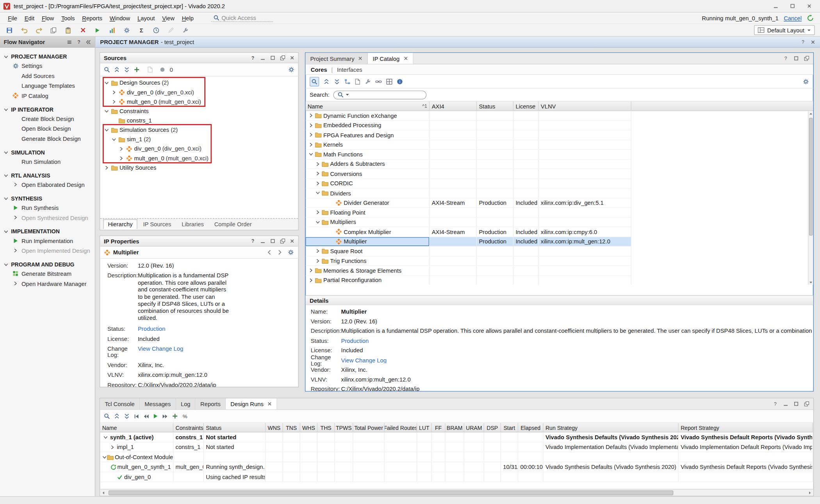 Image resolution: width=820 pixels, height=504 pixels. What do you see at coordinates (48, 56) in the screenshot?
I see `fn-section-project-manager: PROJECT MANAGER` at bounding box center [48, 56].